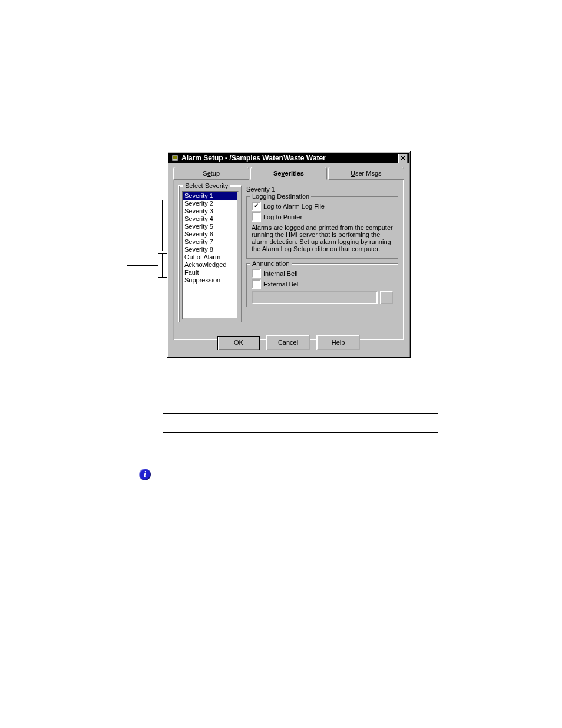 The height and width of the screenshot is (728, 562). What do you see at coordinates (145, 475) in the screenshot?
I see `info-icon: i` at bounding box center [145, 475].